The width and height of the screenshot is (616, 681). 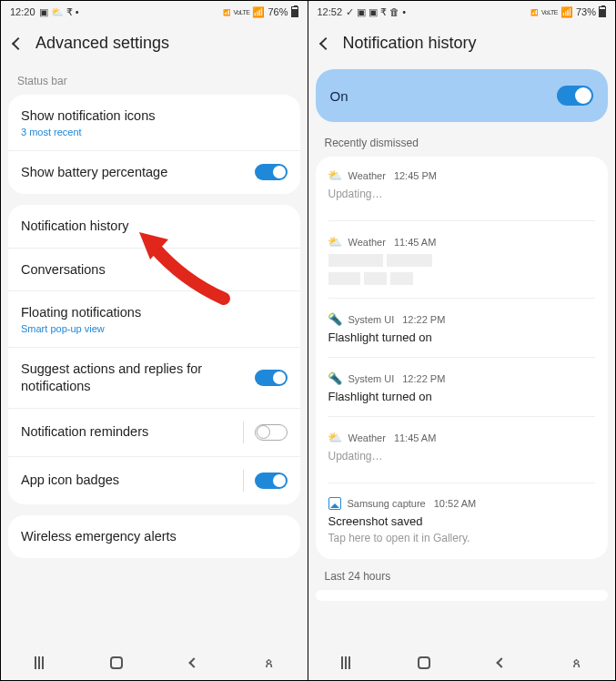 I want to click on toggle-notif-reminders, so click(x=271, y=432).